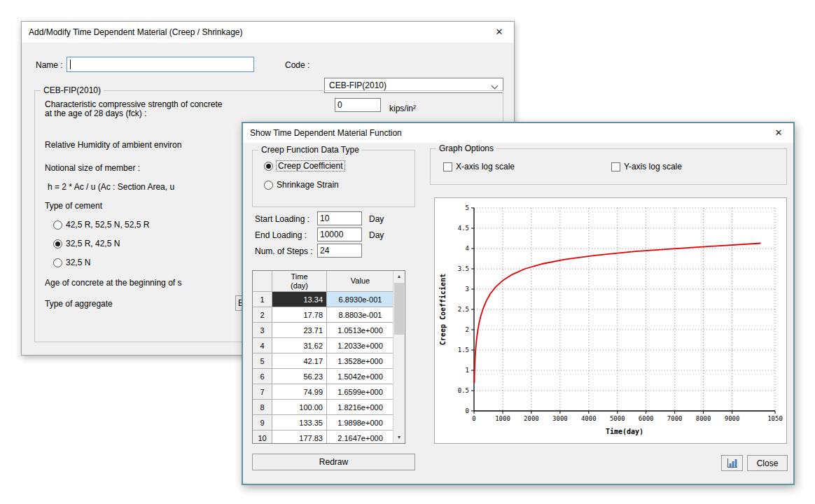  What do you see at coordinates (340, 234) in the screenshot?
I see `end-loading-input` at bounding box center [340, 234].